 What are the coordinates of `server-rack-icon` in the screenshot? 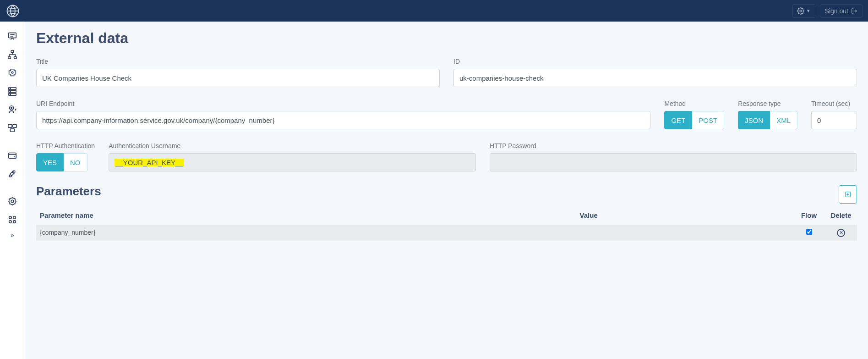 It's located at (12, 91).